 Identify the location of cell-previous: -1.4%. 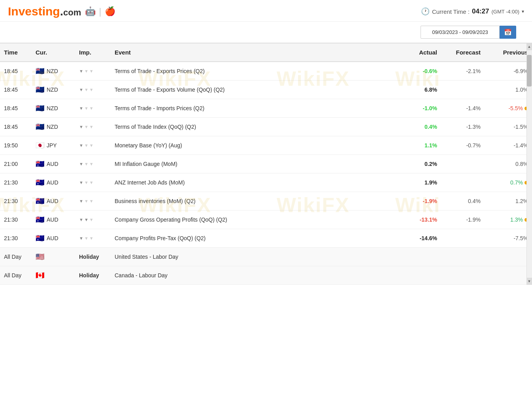
(508, 145).